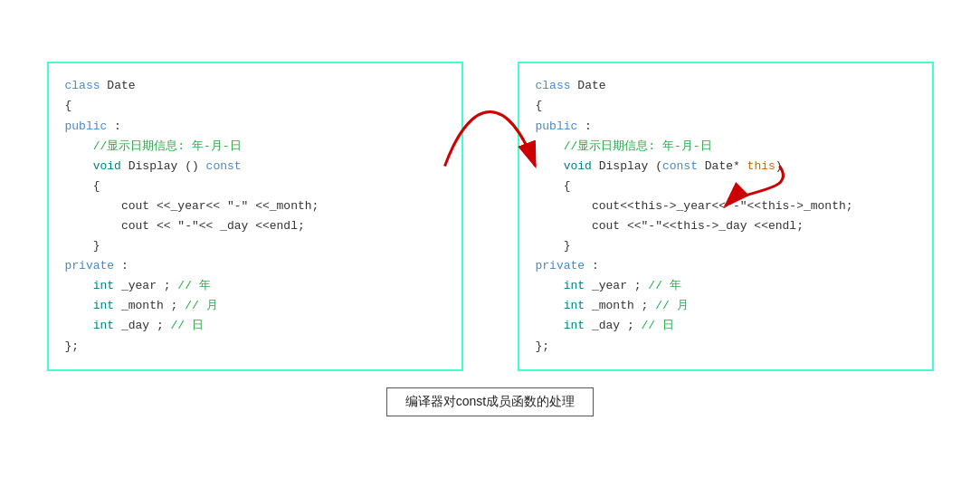 This screenshot has width=980, height=478. I want to click on r-line-11: int _year ; // 年, so click(726, 286).